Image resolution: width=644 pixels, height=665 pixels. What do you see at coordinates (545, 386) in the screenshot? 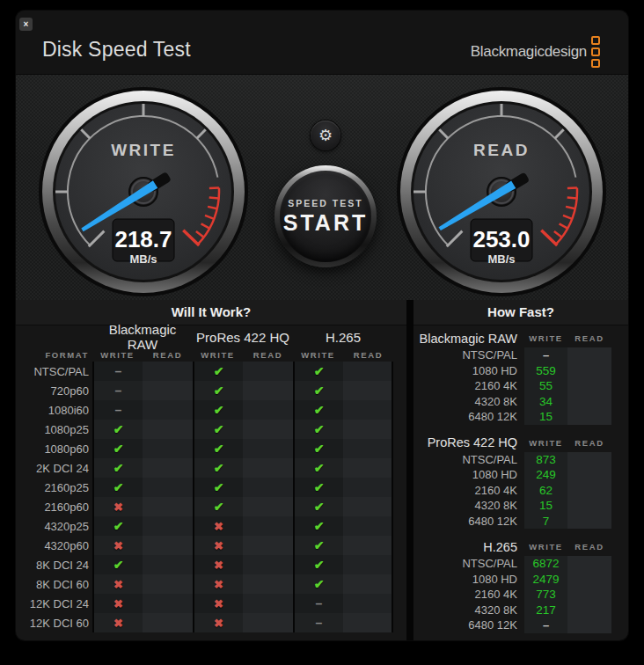
I see `write-value-cell: 55` at bounding box center [545, 386].